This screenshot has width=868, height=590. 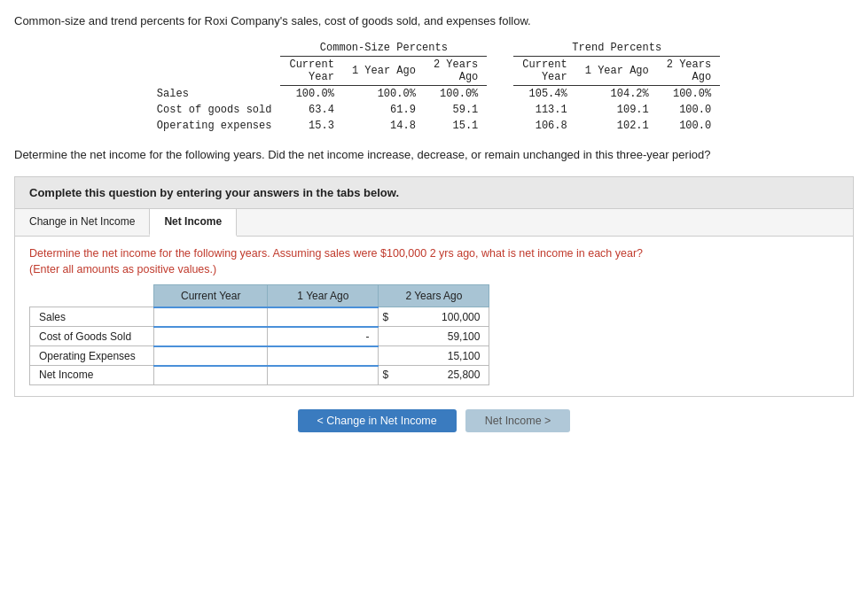 I want to click on summary-cell: 113.1, so click(x=544, y=110).